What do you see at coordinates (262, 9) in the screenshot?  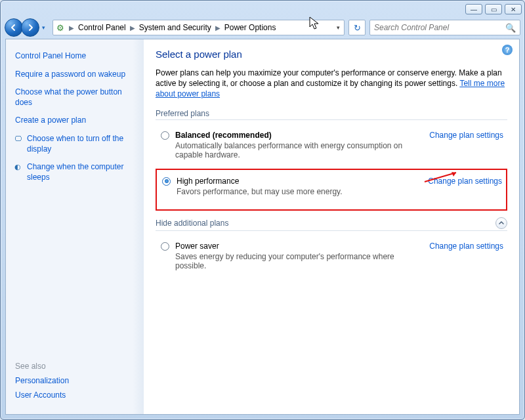 I see `titlebar: — ▭ ✕` at bounding box center [262, 9].